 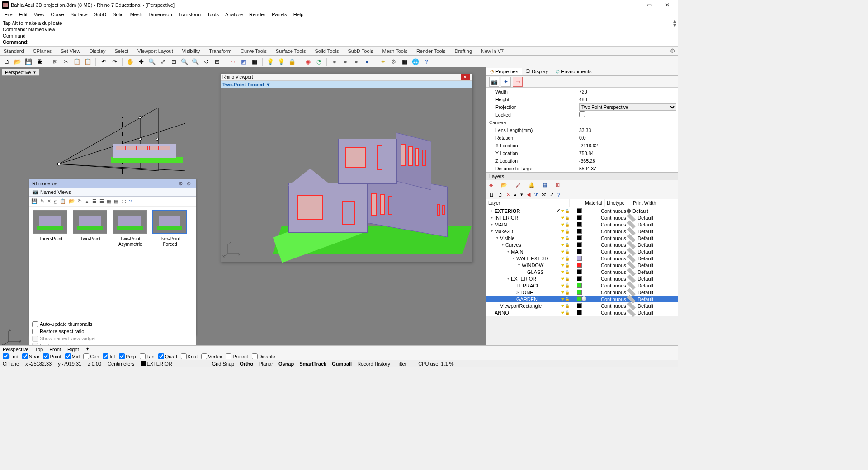 I want to click on move-down-icon: ▾, so click(x=522, y=194).